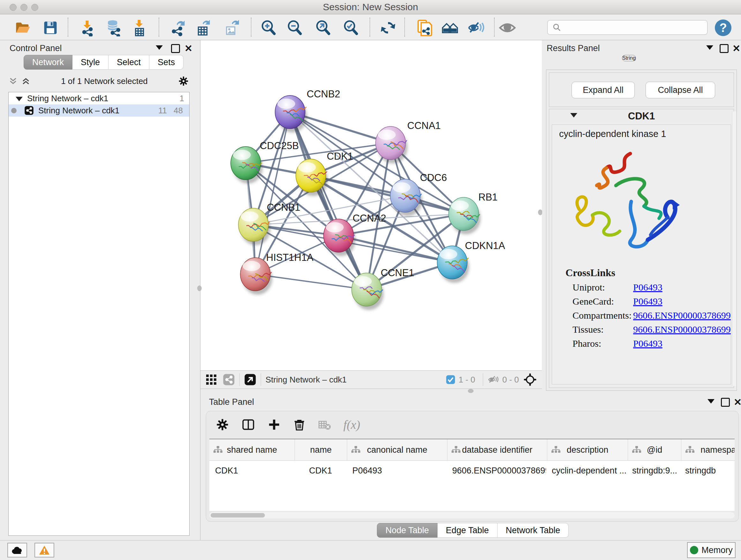  What do you see at coordinates (397, 450) in the screenshot?
I see `column-header-canonical-name: canonical name` at bounding box center [397, 450].